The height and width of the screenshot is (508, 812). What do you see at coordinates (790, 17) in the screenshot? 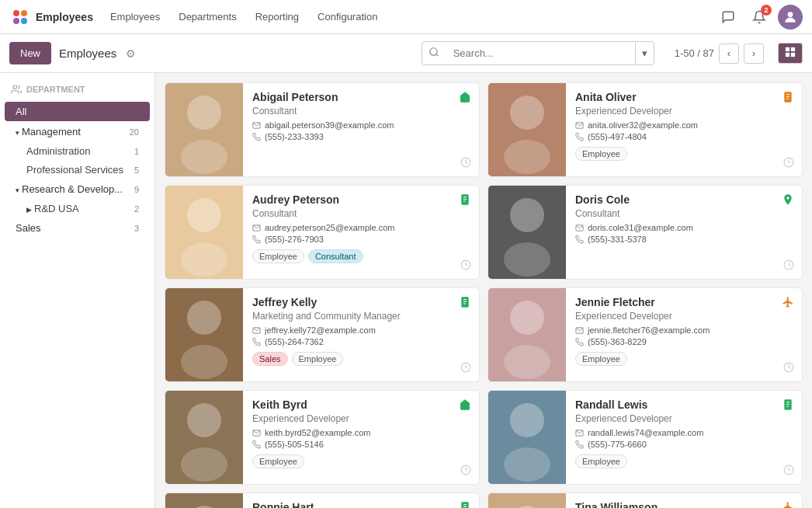
I see `user-avatar` at bounding box center [790, 17].